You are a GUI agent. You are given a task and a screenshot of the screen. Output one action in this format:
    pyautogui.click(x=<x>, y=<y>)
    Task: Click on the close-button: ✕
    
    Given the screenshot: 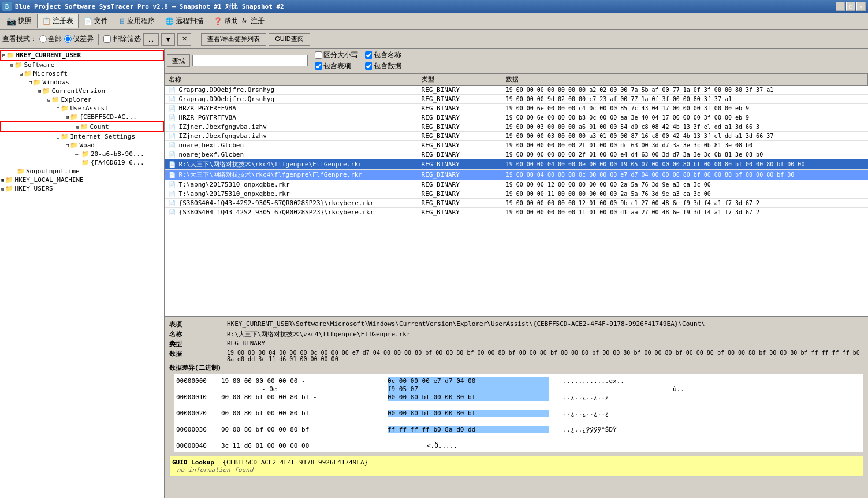 What is the action you would take?
    pyautogui.click(x=861, y=6)
    